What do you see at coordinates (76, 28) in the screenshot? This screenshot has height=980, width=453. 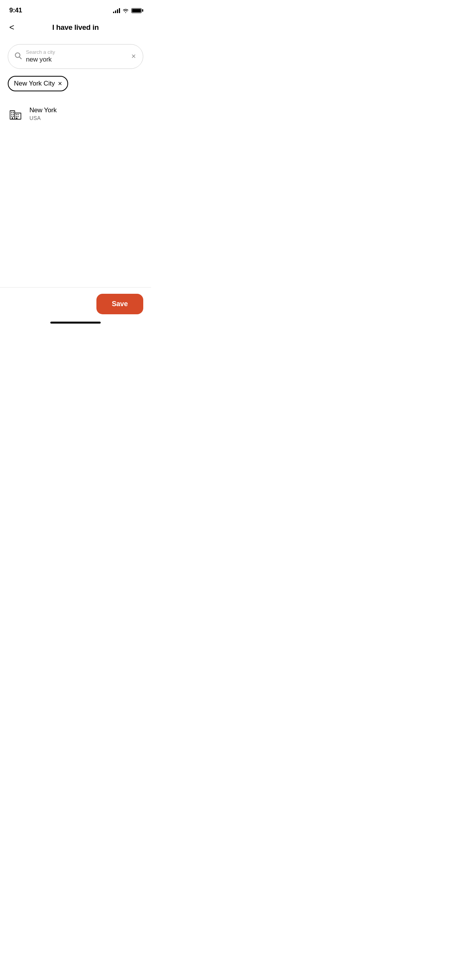 I see `page-header: < I have lived in` at bounding box center [76, 28].